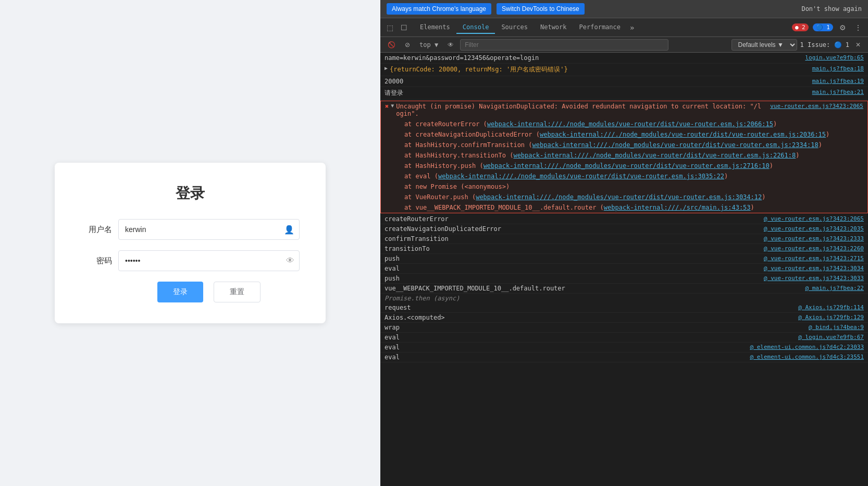  Describe the element at coordinates (624, 239) in the screenshot. I see `func-call-row: confirmTransition @ vue-router.esm.js?34…` at that location.